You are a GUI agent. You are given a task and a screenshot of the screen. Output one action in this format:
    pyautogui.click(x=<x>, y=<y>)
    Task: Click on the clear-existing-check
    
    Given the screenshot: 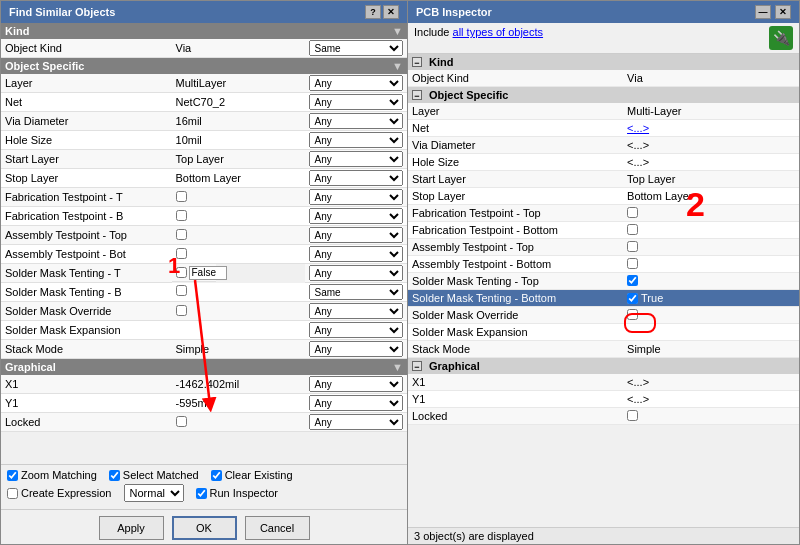 What is the action you would take?
    pyautogui.click(x=216, y=476)
    